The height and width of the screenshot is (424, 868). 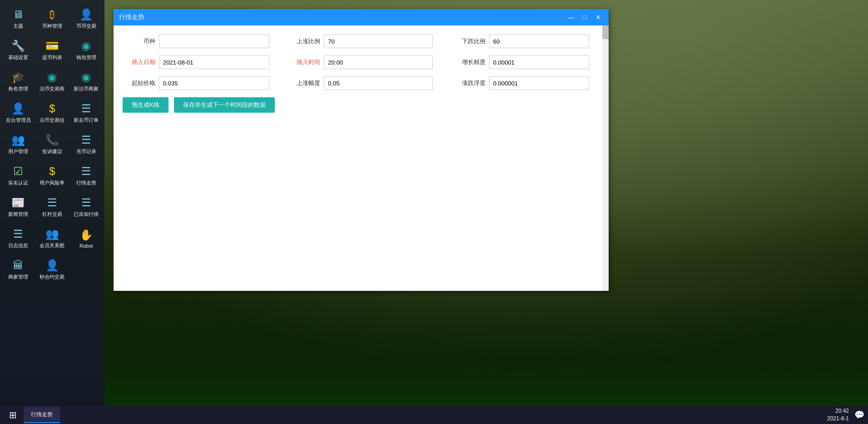 What do you see at coordinates (605, 32) in the screenshot?
I see `scrollbar-thumb` at bounding box center [605, 32].